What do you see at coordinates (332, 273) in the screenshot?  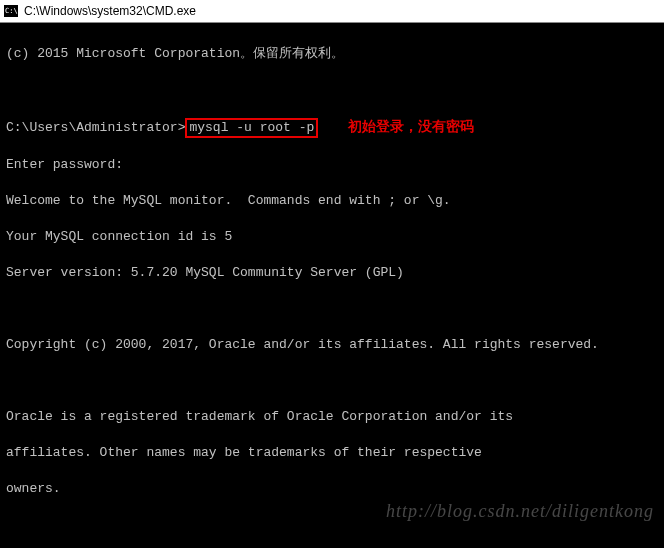 I see `server-version-line: Server version: 5.7.20 MySQL Community S…` at bounding box center [332, 273].